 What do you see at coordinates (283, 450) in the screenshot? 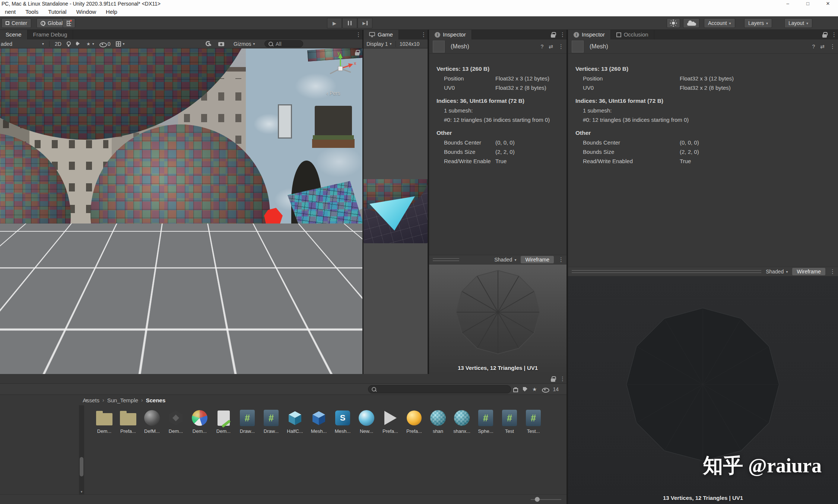
I see `project-grid-area: ▾ Dem... Prefa... DefM... Dem... Dem... …` at bounding box center [283, 450].